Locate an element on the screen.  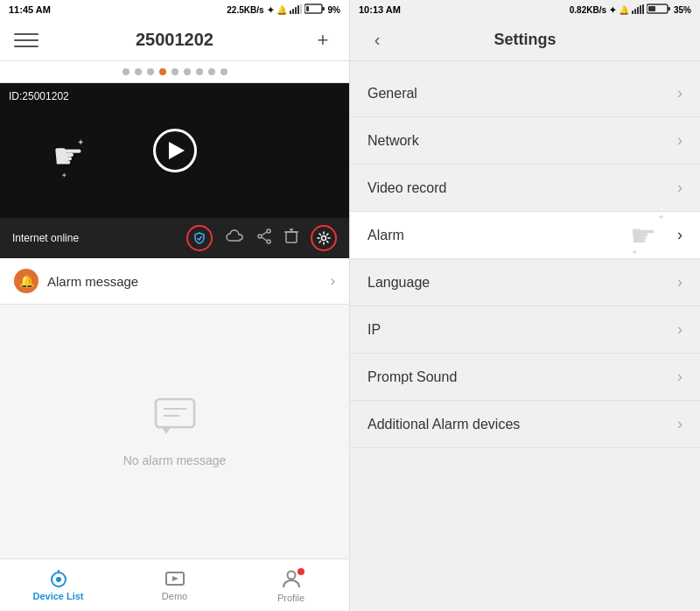
alarm-header-text: Alarm message is located at coordinates (189, 282).